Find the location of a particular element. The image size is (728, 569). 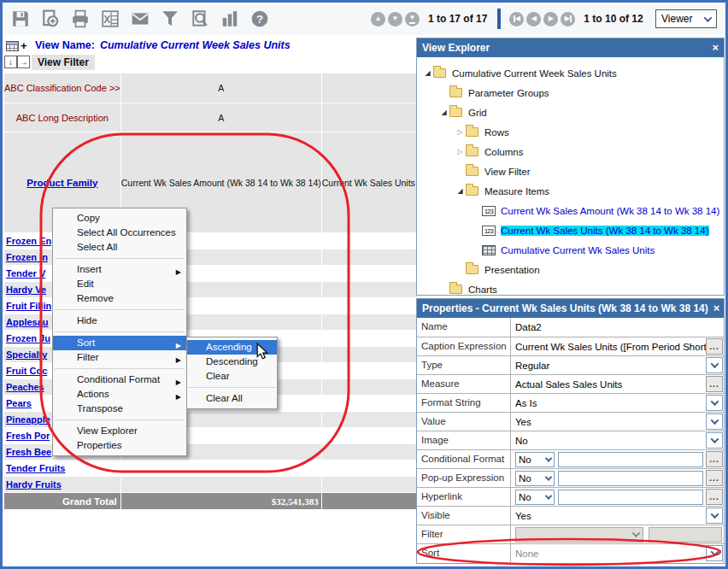

menu-item-insert: Insert▶ is located at coordinates (120, 270).